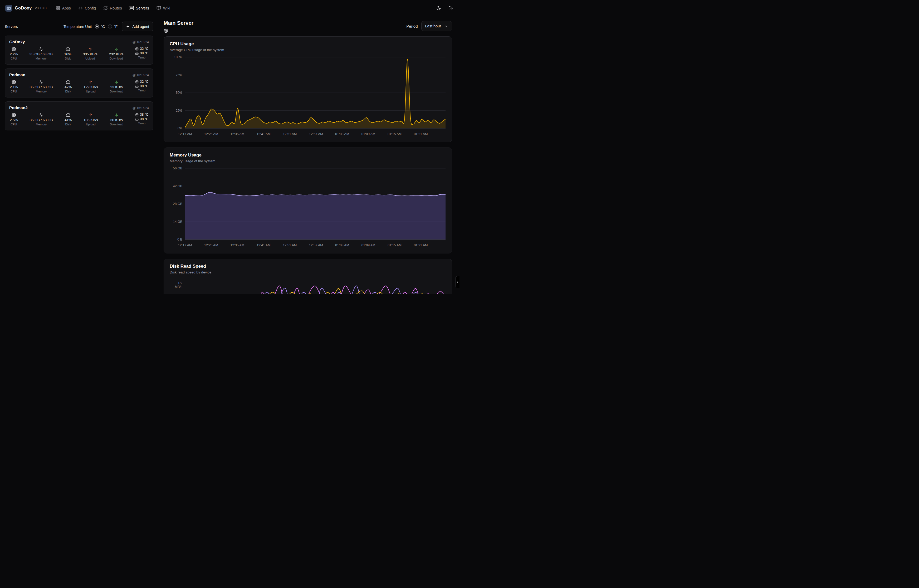 Image resolution: width=919 pixels, height=588 pixels. Describe the element at coordinates (308, 96) in the screenshot. I see `cpu-usage-chart: 100%75%50%25%0%12:17 AM12:26 AM12:35 AM1…` at that location.